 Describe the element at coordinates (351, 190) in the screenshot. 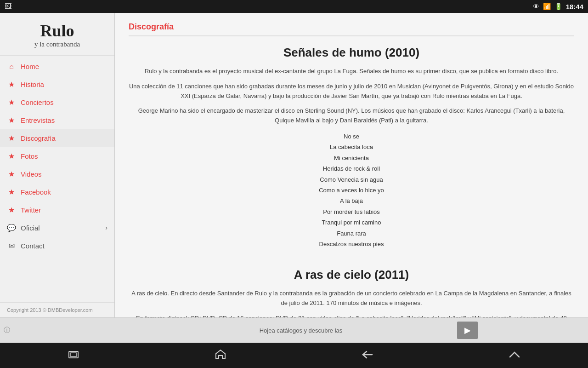

I see `track-item: Como a veces lo hice yo` at that location.